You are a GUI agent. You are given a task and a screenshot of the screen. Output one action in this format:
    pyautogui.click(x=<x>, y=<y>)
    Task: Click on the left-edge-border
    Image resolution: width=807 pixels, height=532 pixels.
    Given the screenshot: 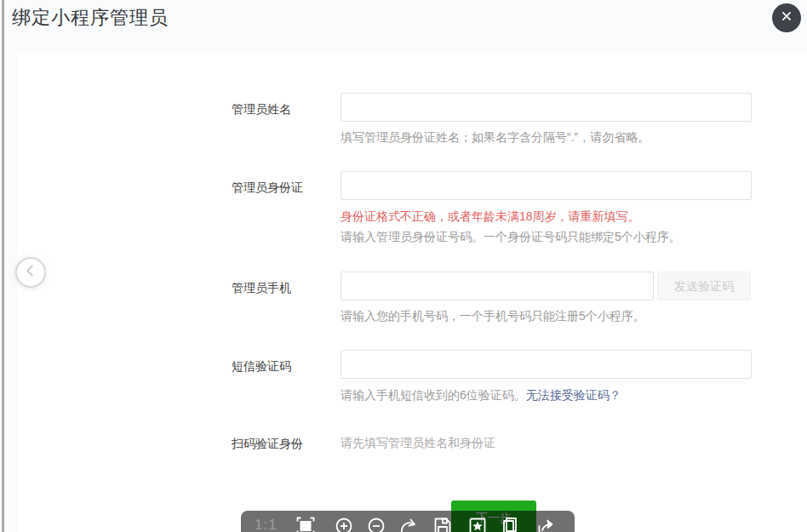 What is the action you would take?
    pyautogui.click(x=3, y=266)
    